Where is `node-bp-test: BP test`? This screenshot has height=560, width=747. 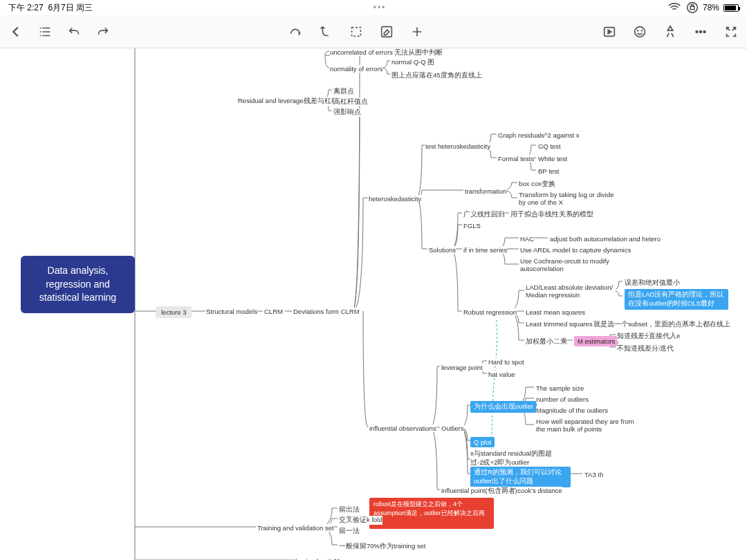 node-bp-test: BP test is located at coordinates (548, 171).